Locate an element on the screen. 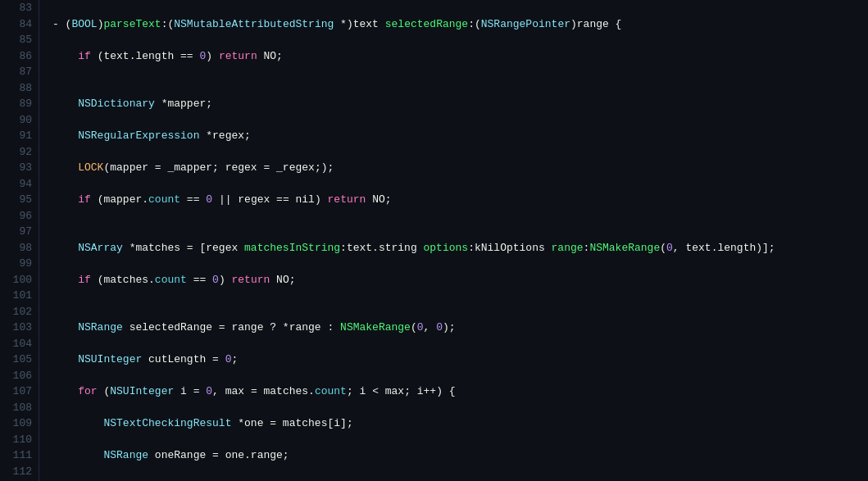  code-line-95: NSUInteger cutLength = 0; is located at coordinates (461, 360).